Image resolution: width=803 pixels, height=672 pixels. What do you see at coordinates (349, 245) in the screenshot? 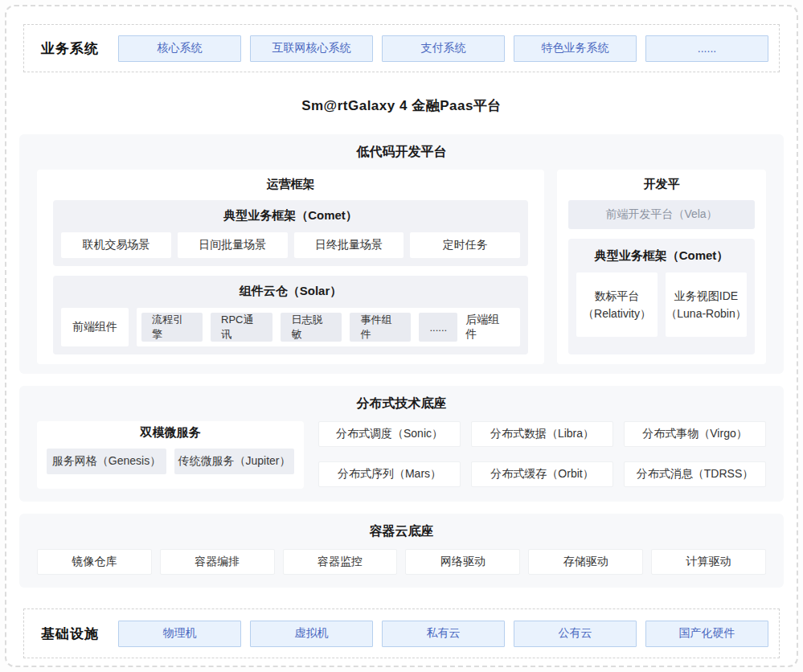
I see `comet-eod-batch: 日终批量场景` at bounding box center [349, 245].